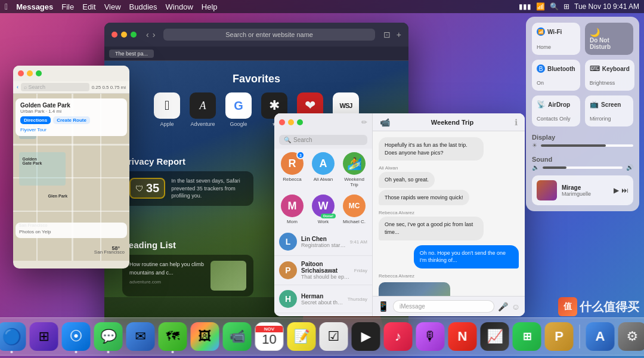  I want to click on safari-tab-active: The best pa..., so click(131, 54).